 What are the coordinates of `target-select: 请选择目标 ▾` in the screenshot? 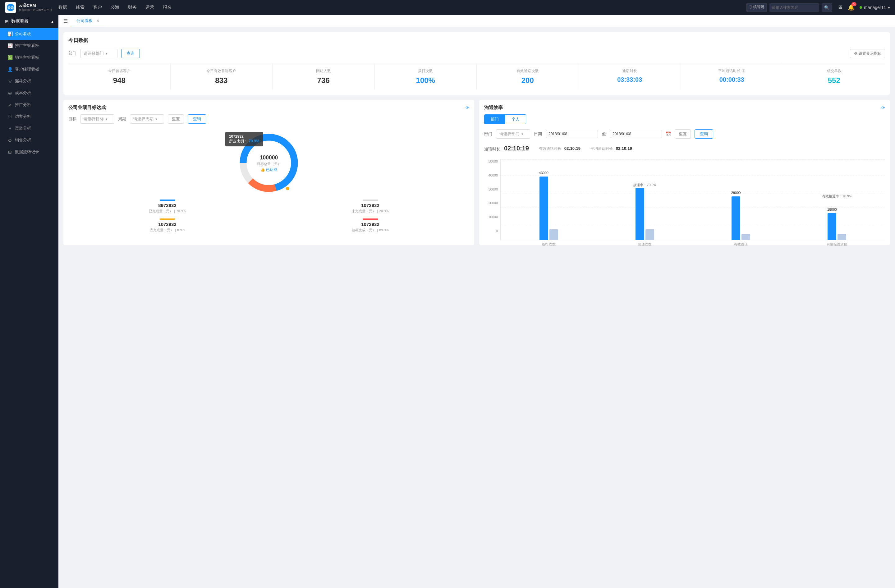 It's located at (97, 119).